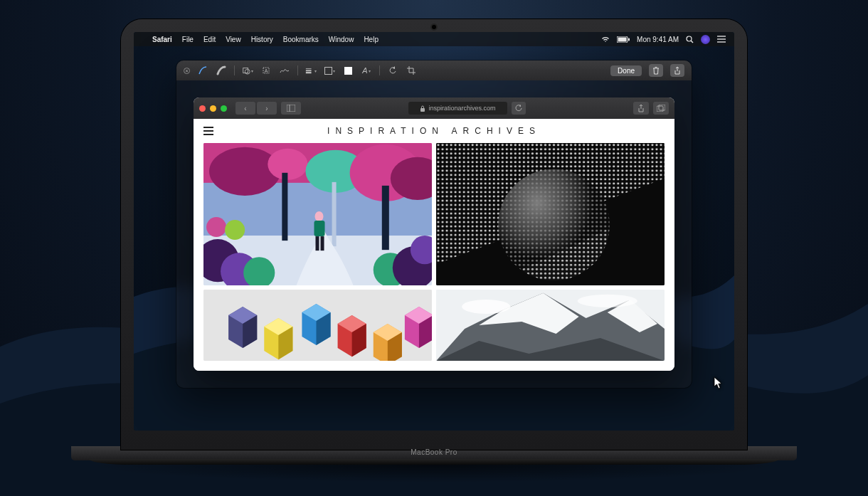 The image size is (868, 496). Describe the element at coordinates (301, 40) in the screenshot. I see `menu-bookmarks: Bookmarks` at that location.